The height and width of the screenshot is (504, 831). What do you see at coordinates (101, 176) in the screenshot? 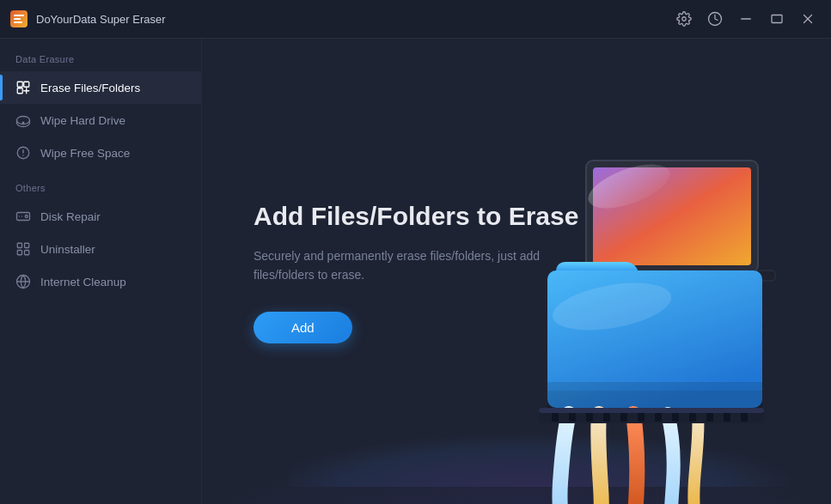
I see `sidebar-separator` at bounding box center [101, 176].